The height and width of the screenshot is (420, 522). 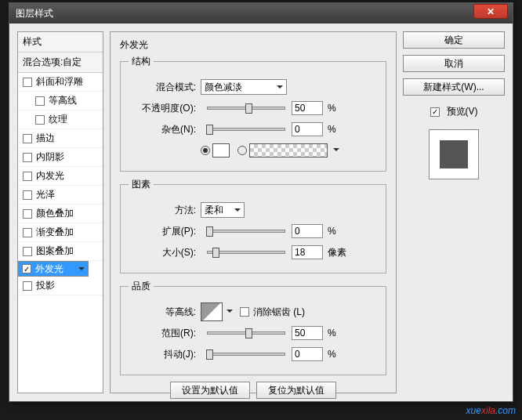 What do you see at coordinates (246, 354) in the screenshot?
I see `jitter-slider` at bounding box center [246, 354].